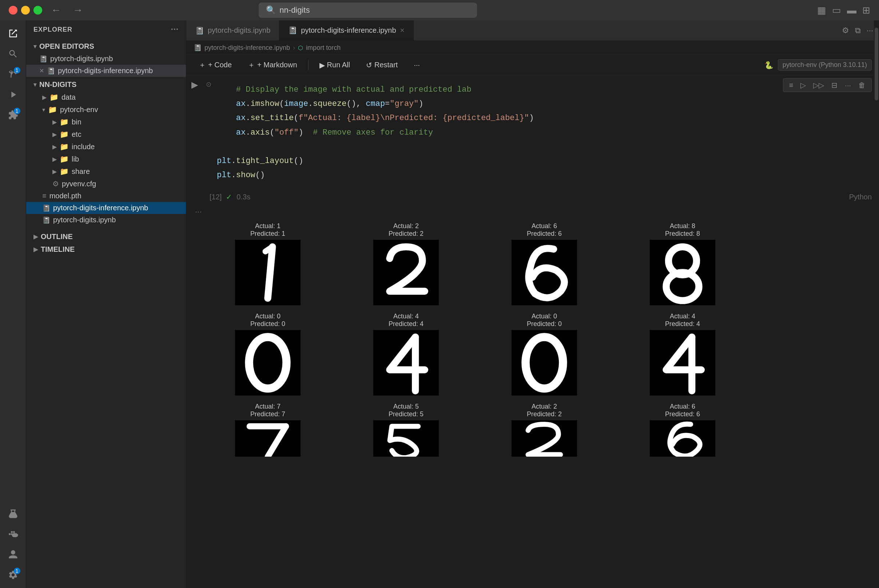 The image size is (879, 588). What do you see at coordinates (544, 133) in the screenshot?
I see `cell-code-content: # Display the image with actual and pred…` at bounding box center [544, 133].